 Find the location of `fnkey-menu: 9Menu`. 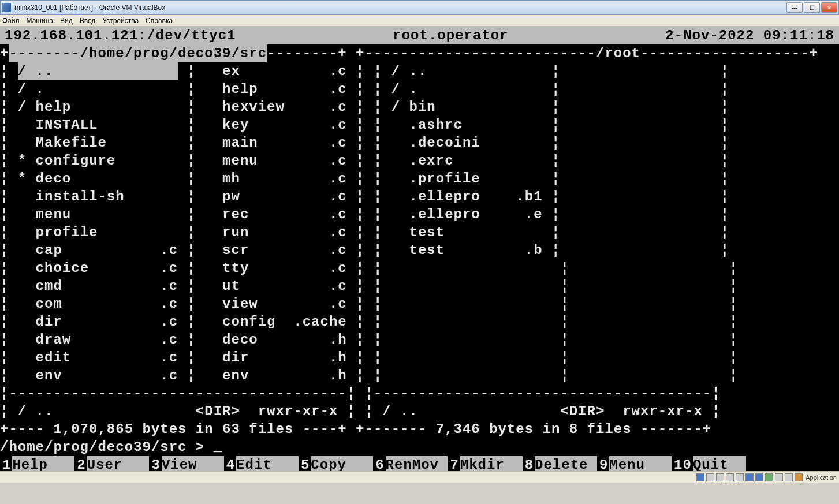

fnkey-menu: 9Menu is located at coordinates (634, 464).